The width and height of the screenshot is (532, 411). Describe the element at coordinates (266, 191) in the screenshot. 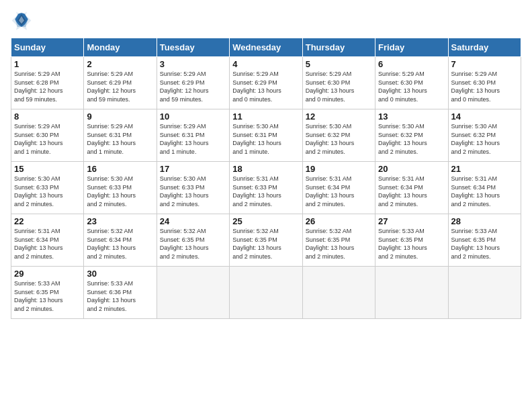

I see `day-info: Sunrise: 5:31 AM Sunset: 6:33 PM Dayligh…` at that location.